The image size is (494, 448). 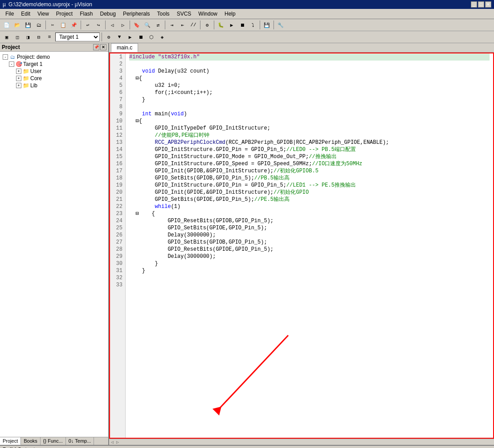 I want to click on tb2-btn4: ⊟, so click(x=39, y=37).